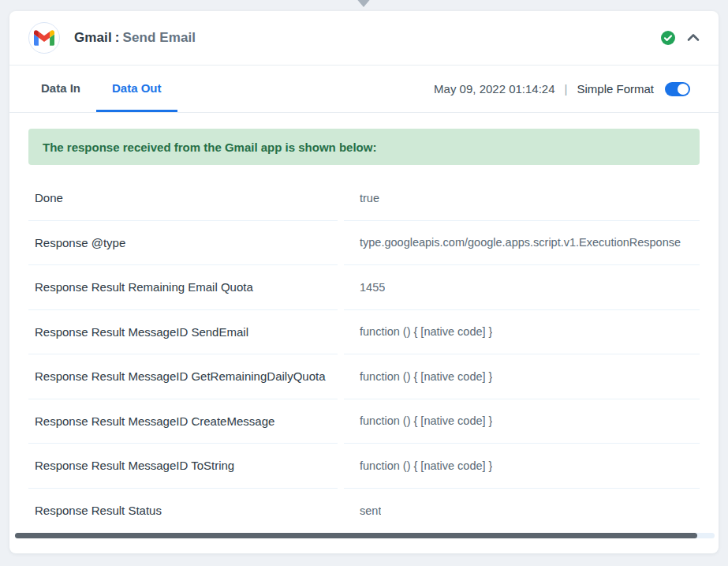 The height and width of the screenshot is (566, 728). I want to click on table-row: Response Result MessageID GetRemainingDa…, so click(364, 377).